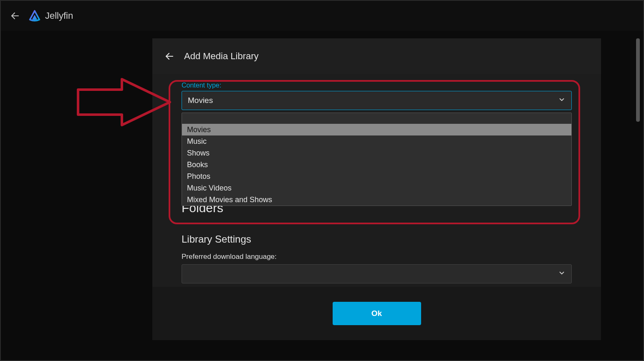 The image size is (644, 361). I want to click on content-type-select: Movies, so click(376, 100).